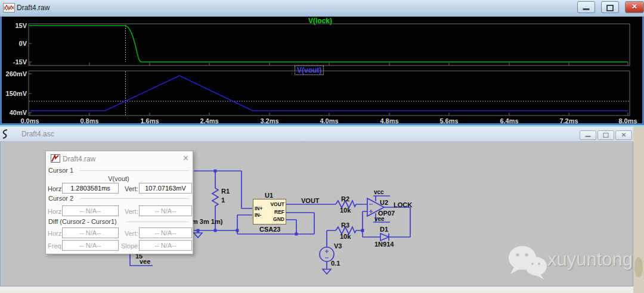 The width and height of the screenshot is (644, 293). I want to click on schematic-window-title: Draft4.asc, so click(38, 134).